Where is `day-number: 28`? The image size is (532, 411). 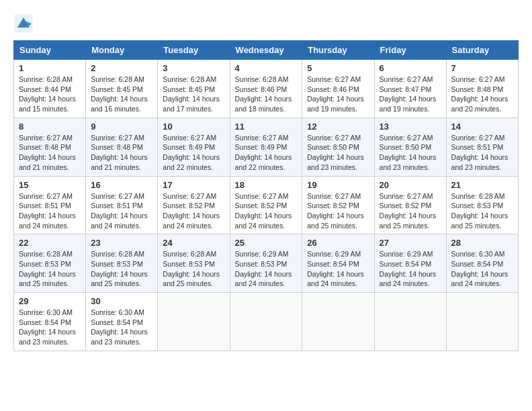
day-number: 28 is located at coordinates (482, 243).